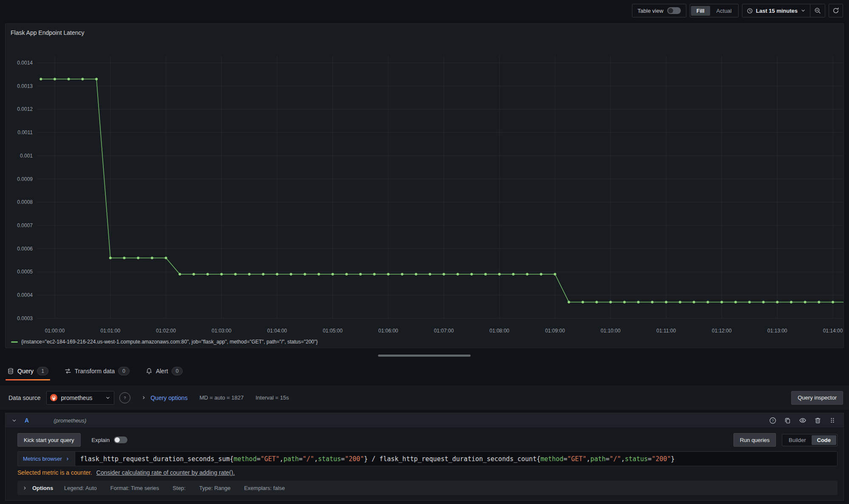  I want to click on query-options-strip: Options Legend: Auto Format: Time series…, so click(427, 488).